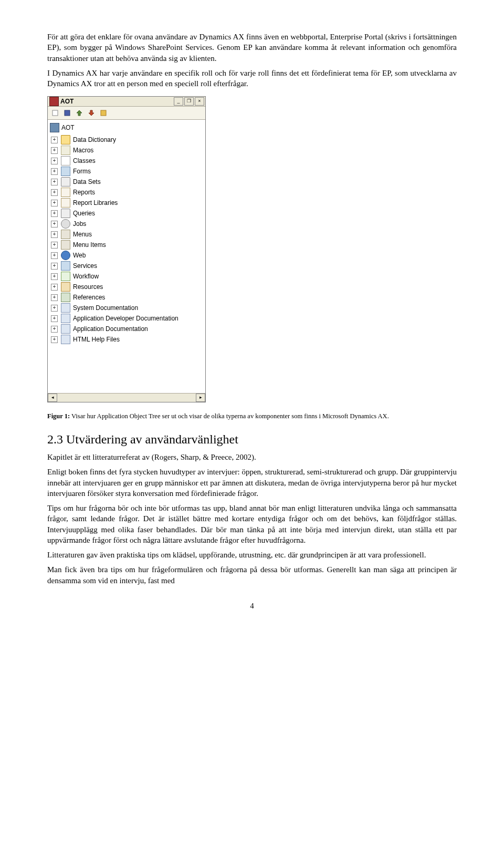 The height and width of the screenshot is (848, 504). Describe the element at coordinates (82, 171) in the screenshot. I see `tree-node-label: Forms` at that location.